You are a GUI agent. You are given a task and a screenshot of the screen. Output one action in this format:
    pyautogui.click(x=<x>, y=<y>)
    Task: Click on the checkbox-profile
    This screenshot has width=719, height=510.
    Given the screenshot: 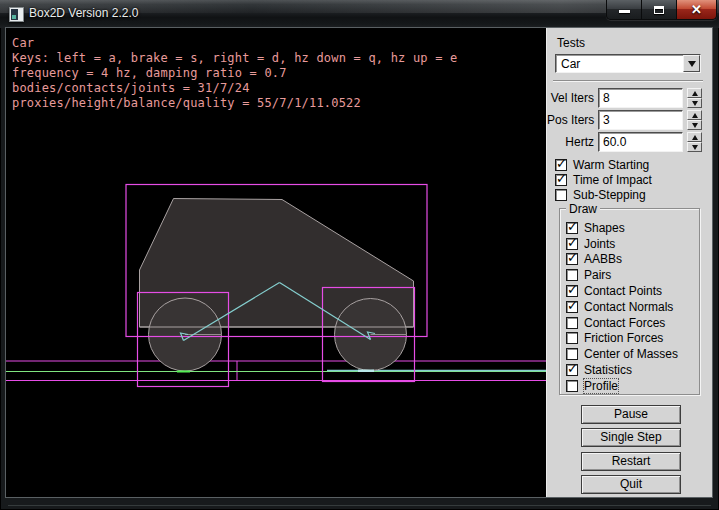 What is the action you would take?
    pyautogui.click(x=572, y=386)
    